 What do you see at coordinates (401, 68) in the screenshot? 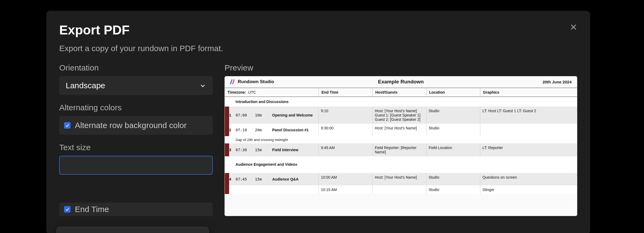
I see `preview-label: Preview` at bounding box center [401, 68].